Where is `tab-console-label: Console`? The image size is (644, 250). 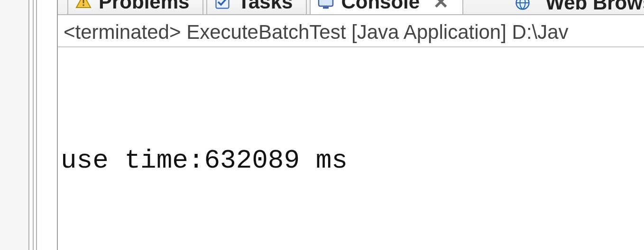 tab-console-label: Console is located at coordinates (380, 7).